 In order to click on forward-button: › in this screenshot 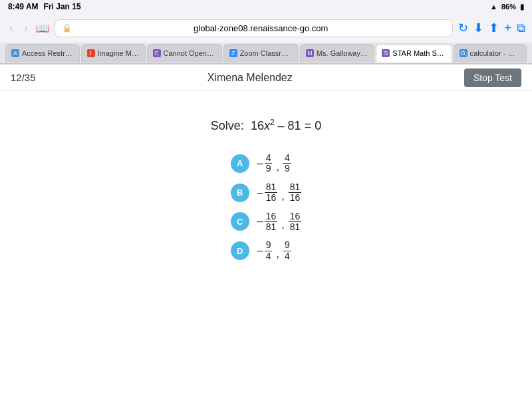, I will do `click(26, 28)`.